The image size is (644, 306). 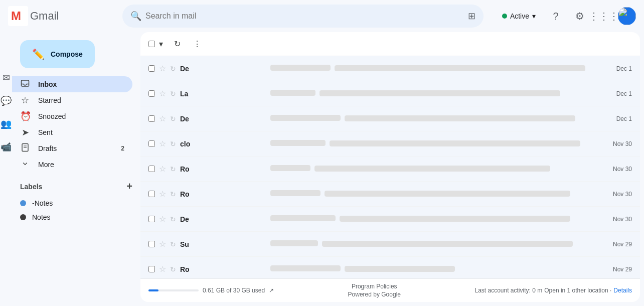 What do you see at coordinates (161, 44) in the screenshot?
I see `select-chevron-icon: ▾` at bounding box center [161, 44].